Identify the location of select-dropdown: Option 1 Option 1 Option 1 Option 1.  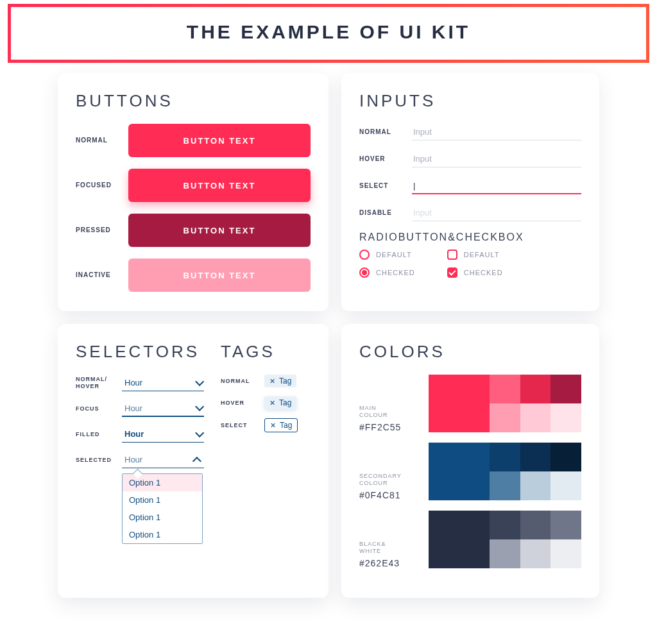
(162, 509).